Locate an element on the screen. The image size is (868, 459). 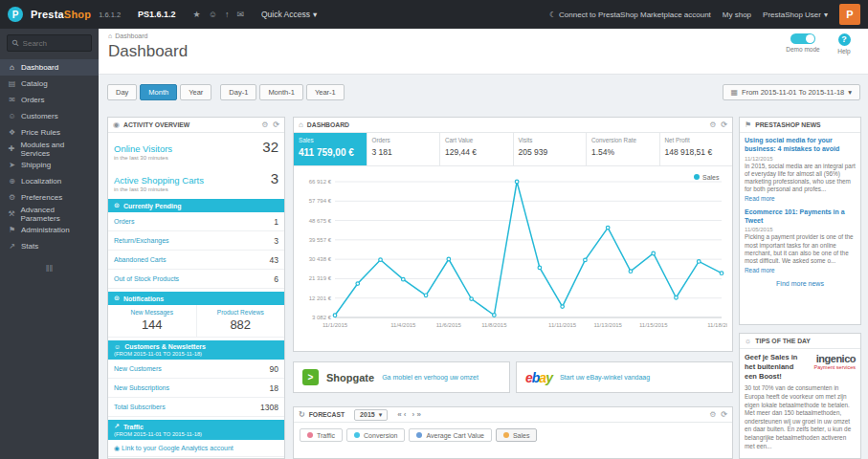
sidebar-item-localization: ⊕Localization is located at coordinates (50, 182).